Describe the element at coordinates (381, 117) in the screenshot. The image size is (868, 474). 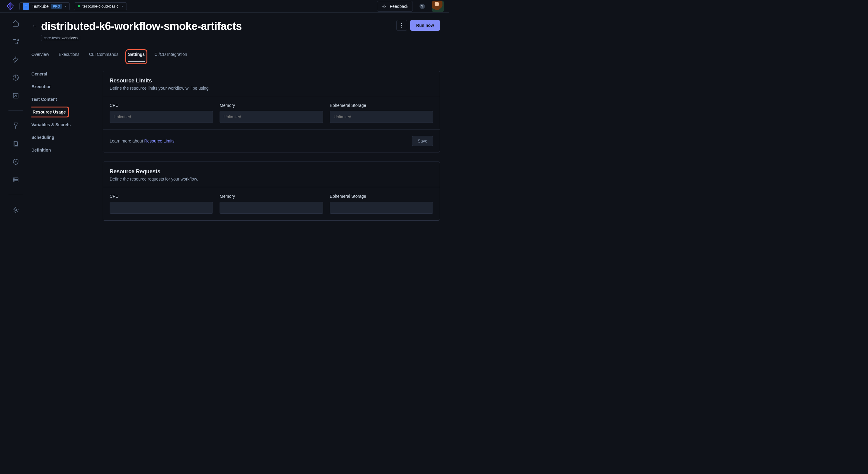
I see `storage-limit-input` at that location.